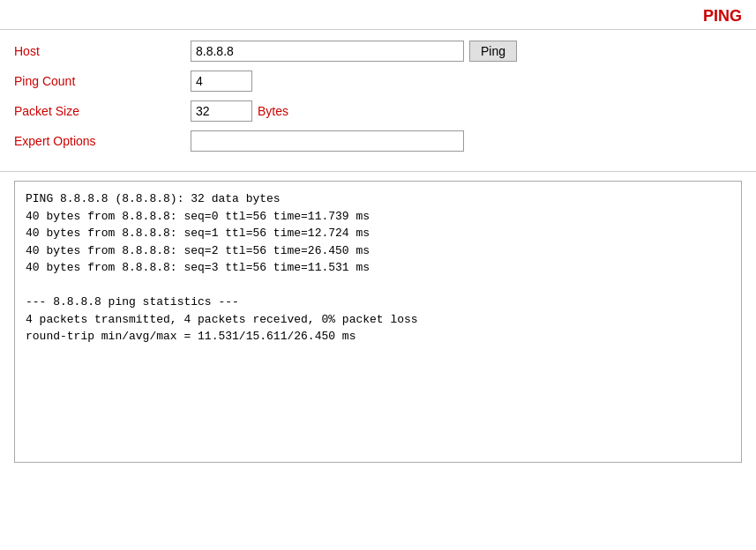 Image resolution: width=756 pixels, height=550 pixels. Describe the element at coordinates (102, 51) in the screenshot. I see `host-label: Host` at that location.